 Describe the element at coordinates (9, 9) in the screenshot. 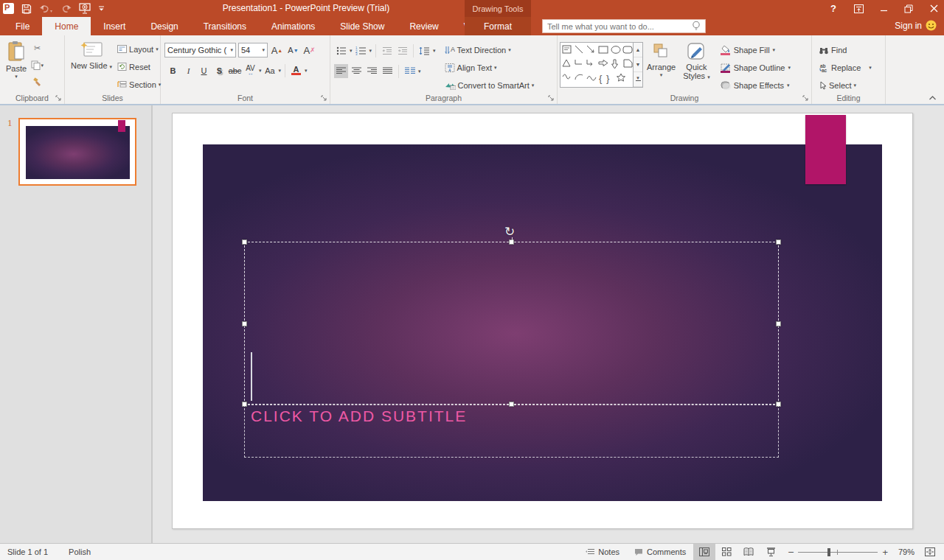

I see `powerpoint-logo-icon: P` at that location.